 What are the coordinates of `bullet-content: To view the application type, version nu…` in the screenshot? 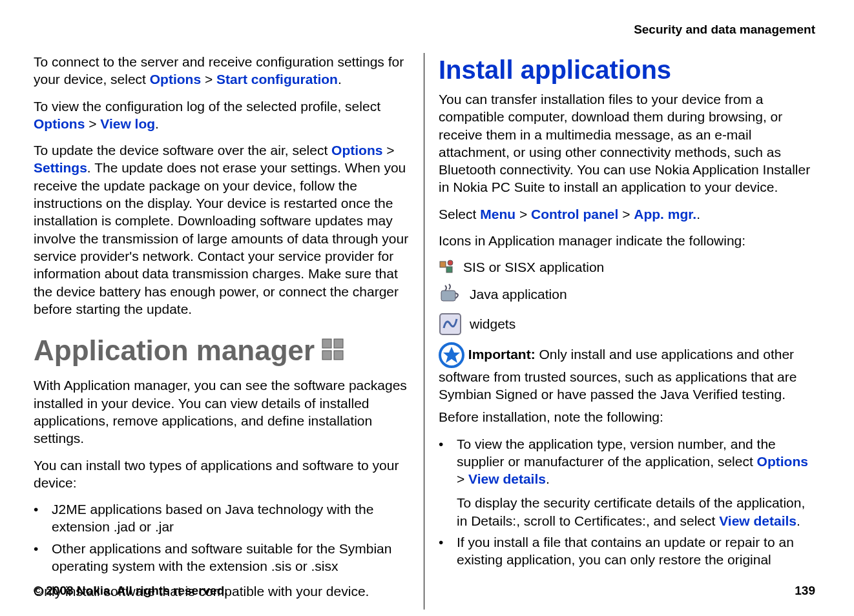 It's located at (636, 482).